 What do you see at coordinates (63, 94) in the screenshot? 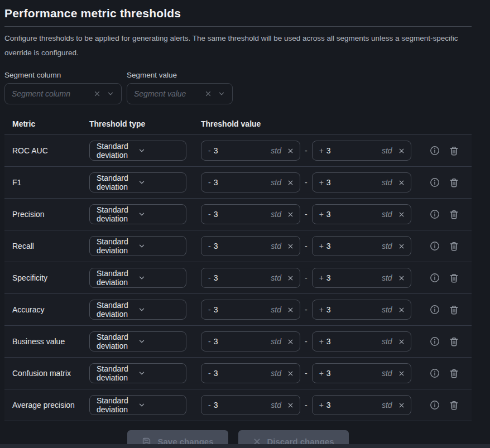
I see `segment-column-select: Segment column` at bounding box center [63, 94].